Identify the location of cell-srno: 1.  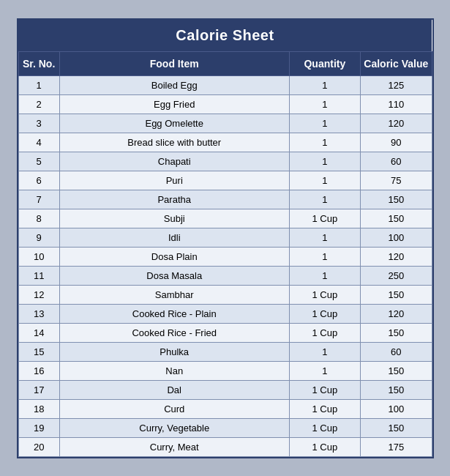
(39, 85).